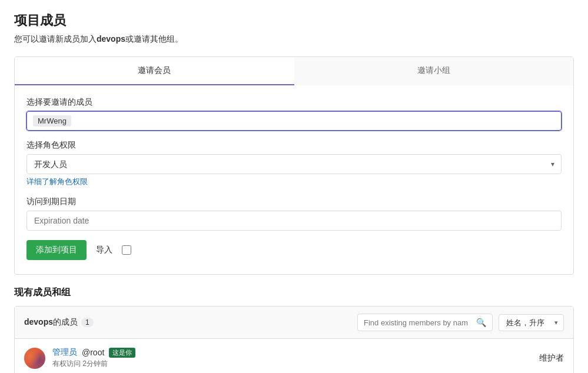 This screenshot has height=373, width=588. What do you see at coordinates (294, 202) in the screenshot?
I see `expiry-label: 访问到期日期` at bounding box center [294, 202].